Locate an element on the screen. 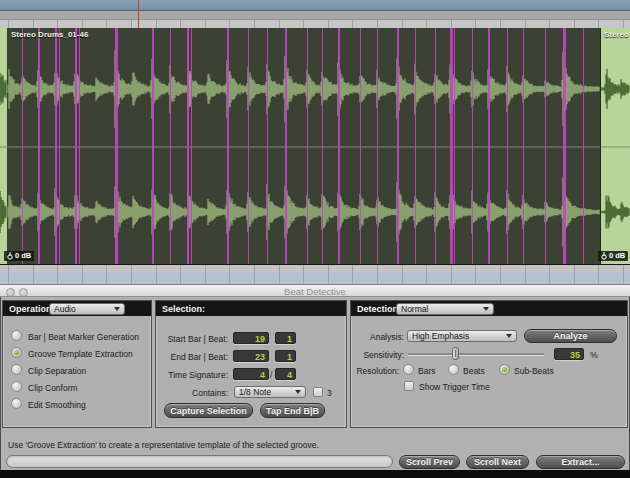 The image size is (630, 478). detection-mode-value: Normal is located at coordinates (414, 309).